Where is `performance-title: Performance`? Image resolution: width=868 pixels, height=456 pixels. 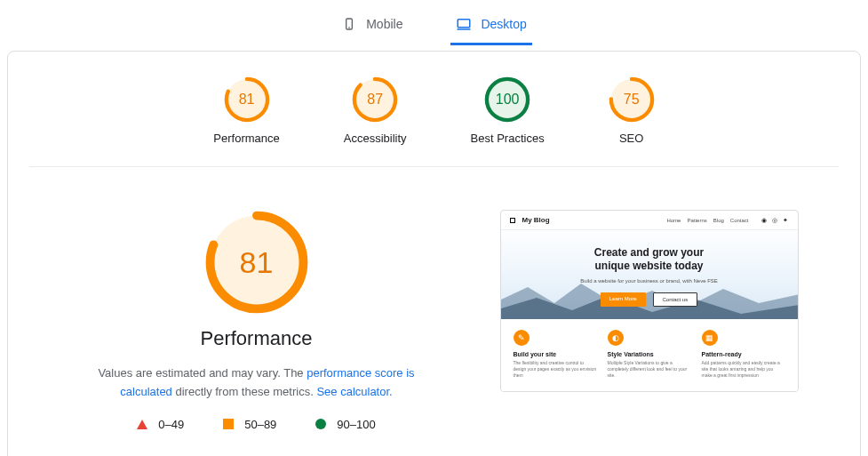
performance-title: Performance is located at coordinates (257, 339).